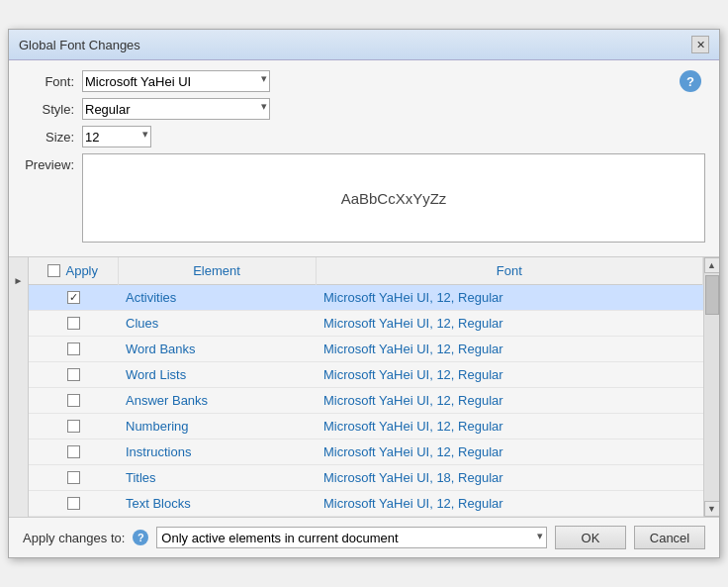 Image resolution: width=728 pixels, height=587 pixels. I want to click on size-select-wrapper: 891011121416182024, so click(117, 137).